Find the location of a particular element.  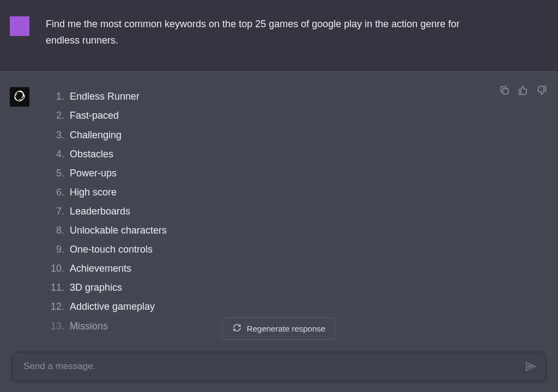

composer is located at coordinates (279, 366).